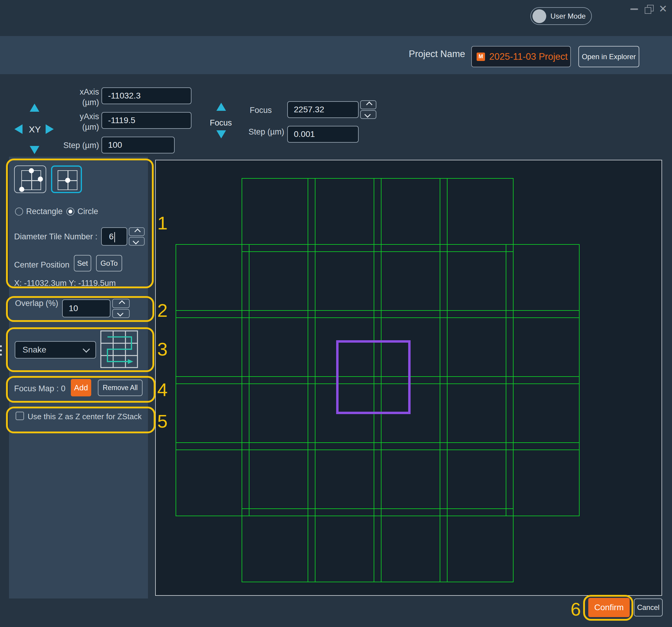  I want to click on three-point-grid-button, so click(30, 179).